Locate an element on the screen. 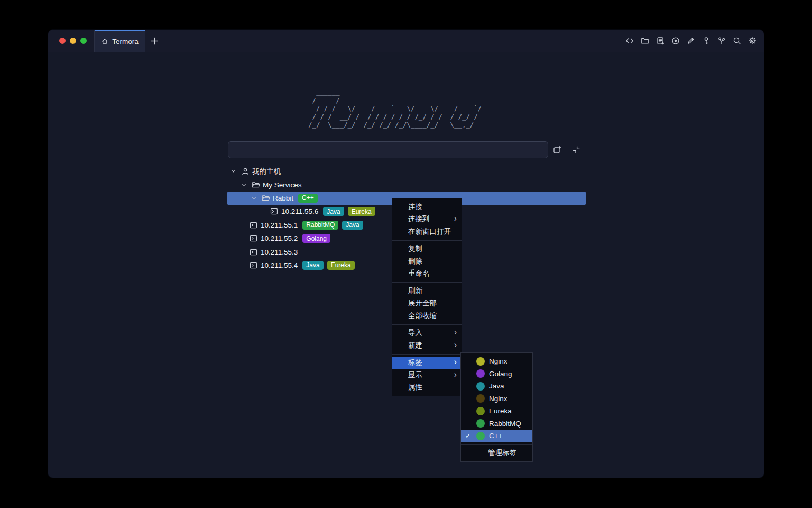  menu-item-label: 属性 is located at coordinates (432, 387).